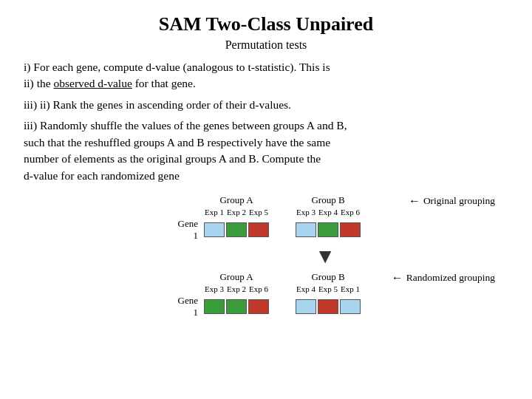 This screenshot has width=532, height=399. Describe the element at coordinates (236, 230) in the screenshot. I see `original-a-boxes` at that location.